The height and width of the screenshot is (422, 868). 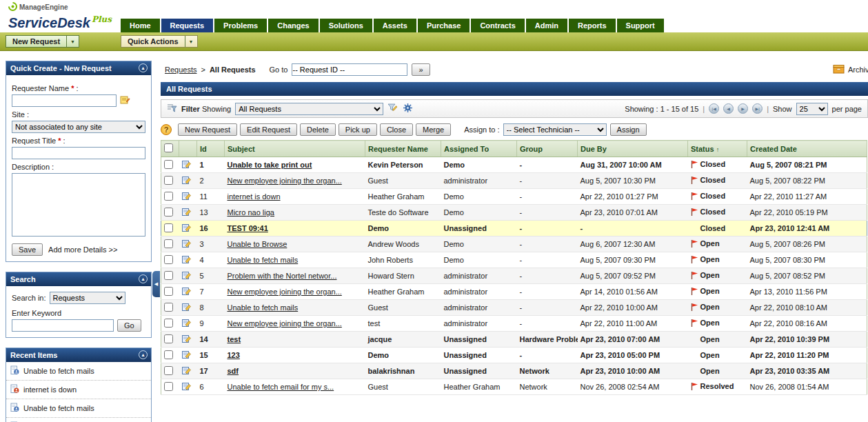 I want to click on request-subject-link: Unable to take print out, so click(x=270, y=165).